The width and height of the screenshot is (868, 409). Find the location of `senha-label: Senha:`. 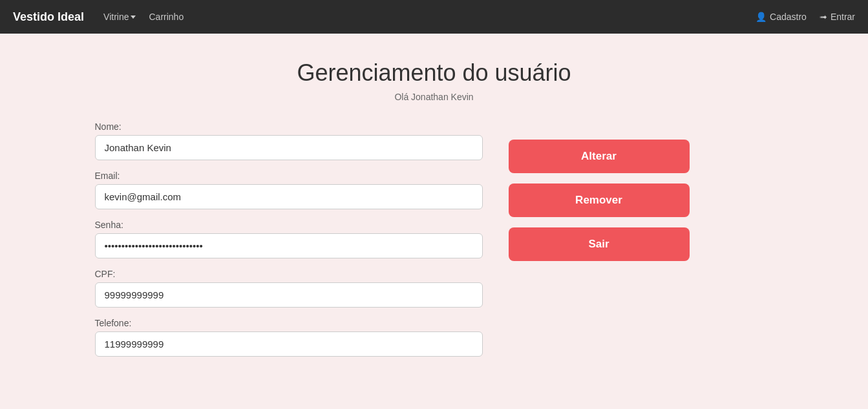

senha-label: Senha: is located at coordinates (289, 225).